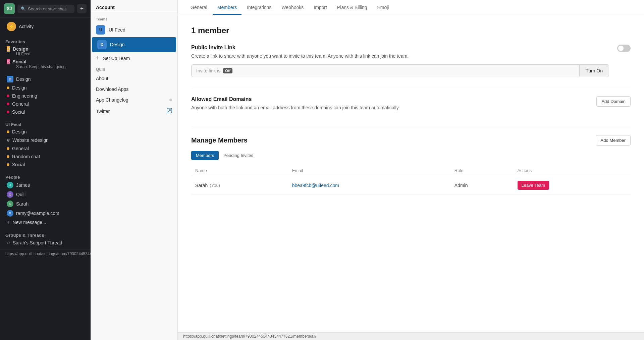 The height and width of the screenshot is (340, 644). I want to click on tab-import: Import, so click(320, 7).